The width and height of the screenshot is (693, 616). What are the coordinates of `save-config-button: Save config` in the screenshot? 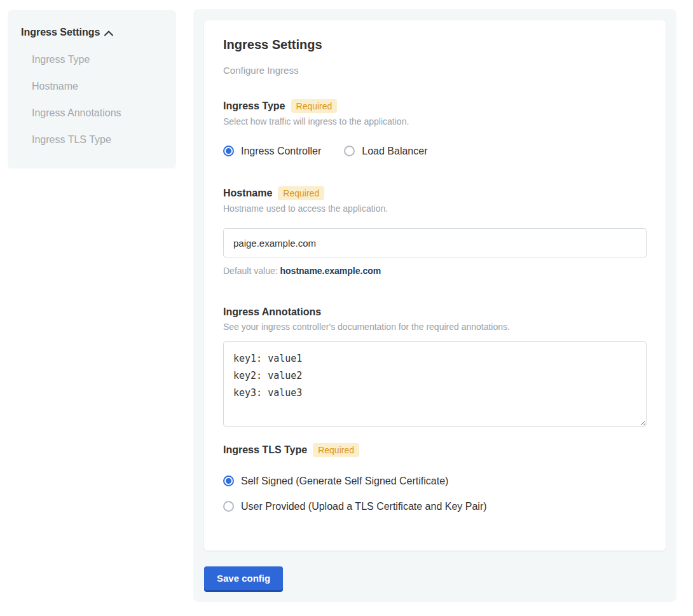 It's located at (244, 578).